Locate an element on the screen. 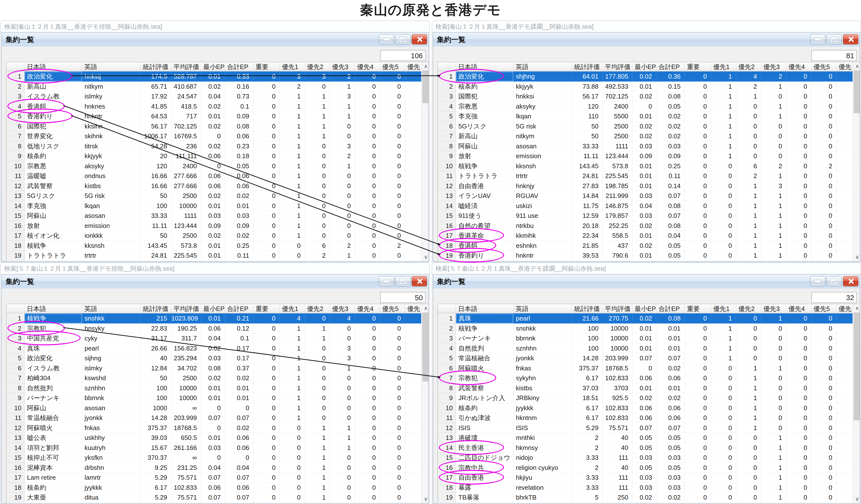 This screenshot has width=861, height=504. table-row: 4香港餌hnknes41.85418.50.020.1011100 is located at coordinates (215, 107).